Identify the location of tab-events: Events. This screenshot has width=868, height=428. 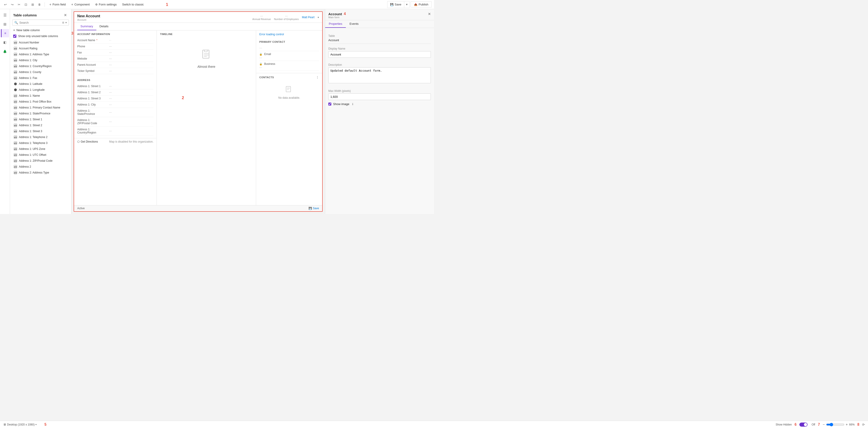
(354, 24).